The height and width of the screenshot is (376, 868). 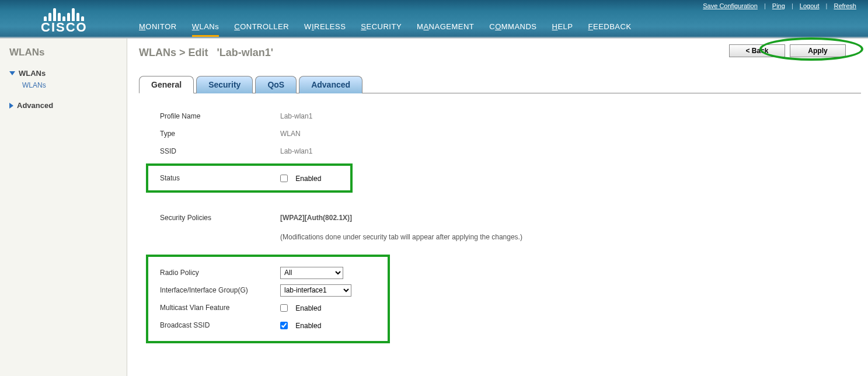 What do you see at coordinates (780, 6) in the screenshot?
I see `utility-links: Save Configuration | Ping | Logout | Ref…` at bounding box center [780, 6].